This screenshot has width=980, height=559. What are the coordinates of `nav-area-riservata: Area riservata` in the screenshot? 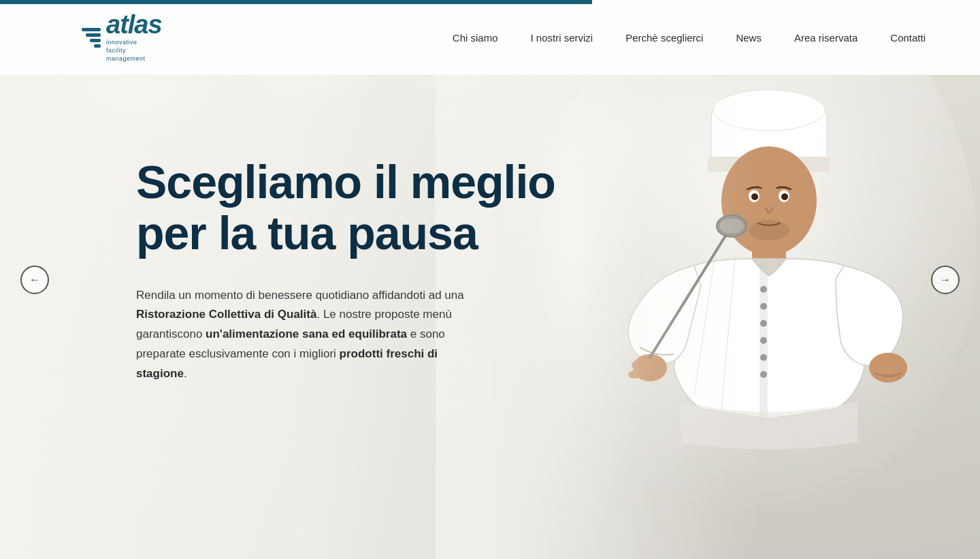 It's located at (826, 38).